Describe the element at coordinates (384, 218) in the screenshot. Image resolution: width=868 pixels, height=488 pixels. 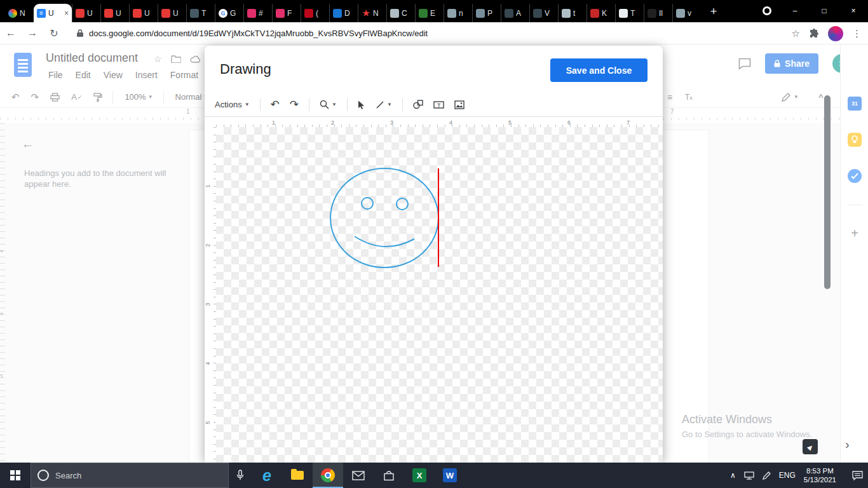
I see `smiley-face-circle` at that location.